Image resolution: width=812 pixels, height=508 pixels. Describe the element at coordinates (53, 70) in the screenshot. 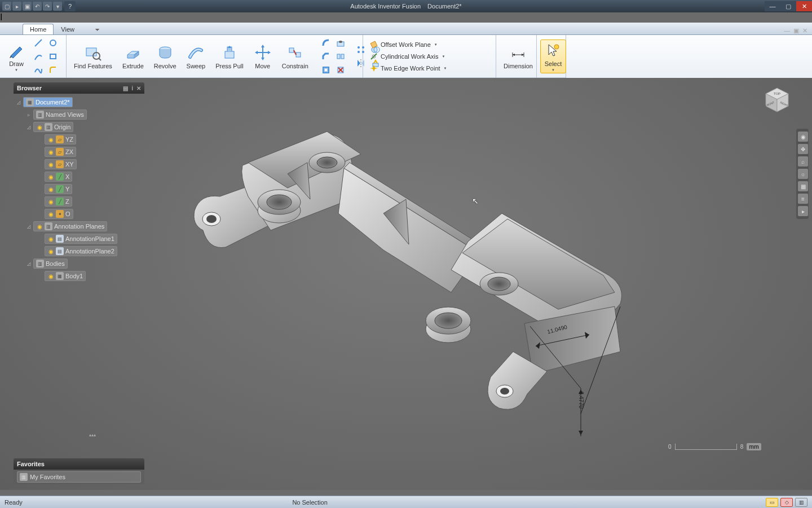

I see `fillet-tool-icon` at that location.